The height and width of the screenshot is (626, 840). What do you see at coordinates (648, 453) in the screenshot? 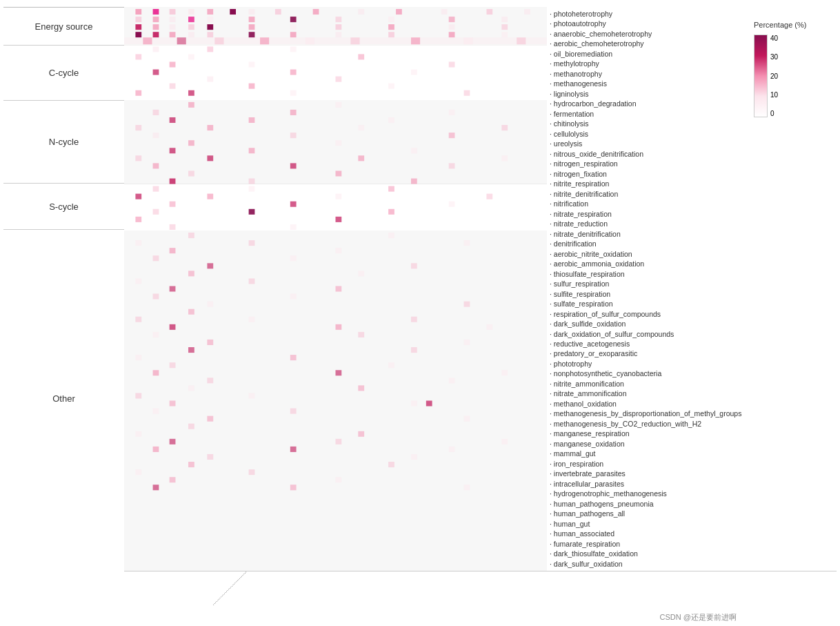
I see `rl-mammal-gut: · mammal_gut` at bounding box center [648, 453].